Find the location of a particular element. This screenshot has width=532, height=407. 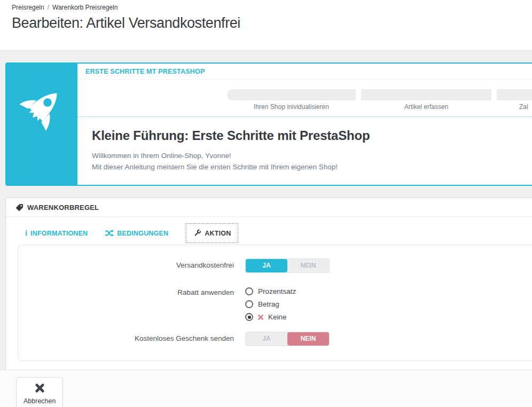

close-icon is located at coordinates (40, 389).